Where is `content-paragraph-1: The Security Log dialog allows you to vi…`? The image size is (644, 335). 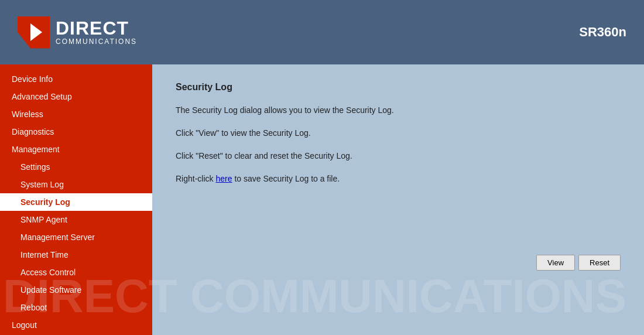
content-paragraph-1: The Security Log dialog allows you to vi… is located at coordinates (398, 110).